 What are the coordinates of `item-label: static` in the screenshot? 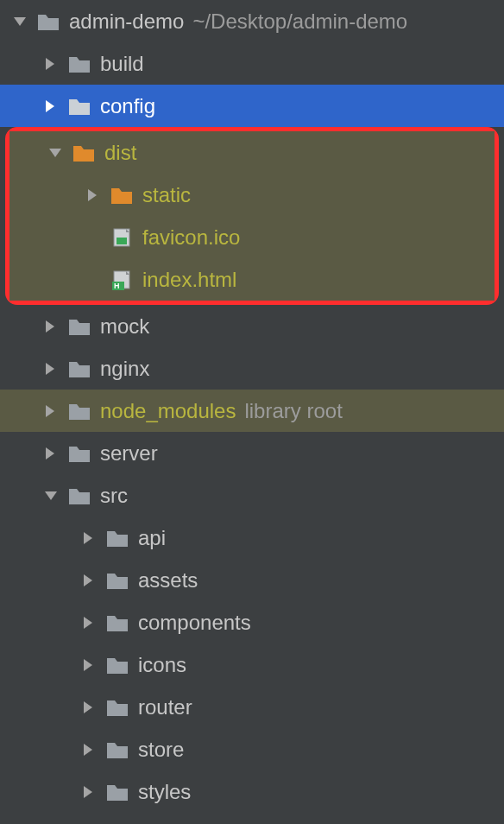 It's located at (167, 195).